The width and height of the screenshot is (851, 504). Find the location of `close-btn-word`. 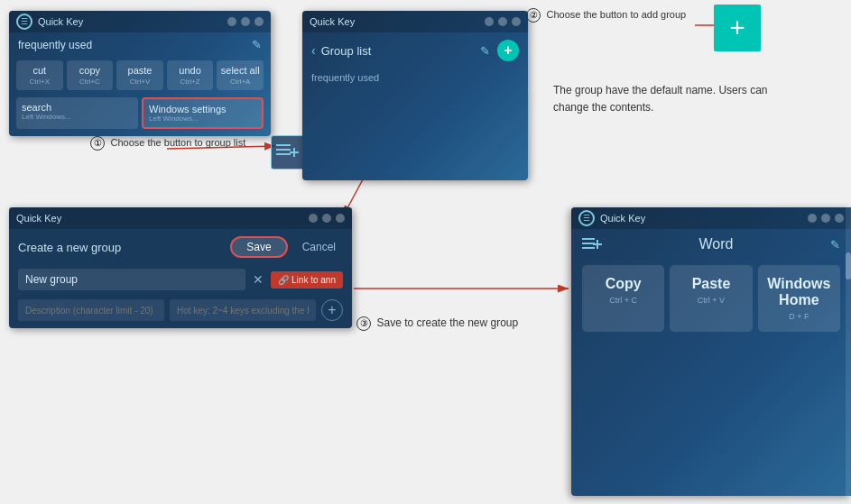

close-btn-word is located at coordinates (839, 218).